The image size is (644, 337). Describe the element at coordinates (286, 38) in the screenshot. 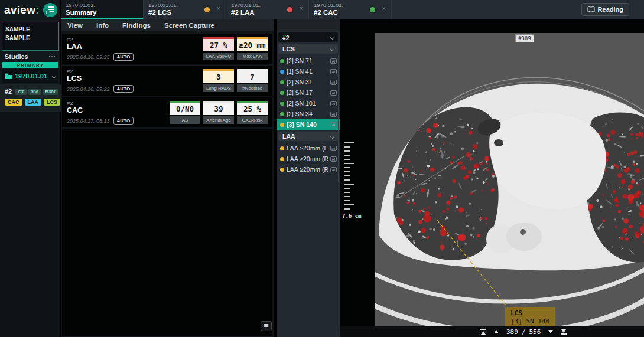

I see `series-select-value: #2` at that location.